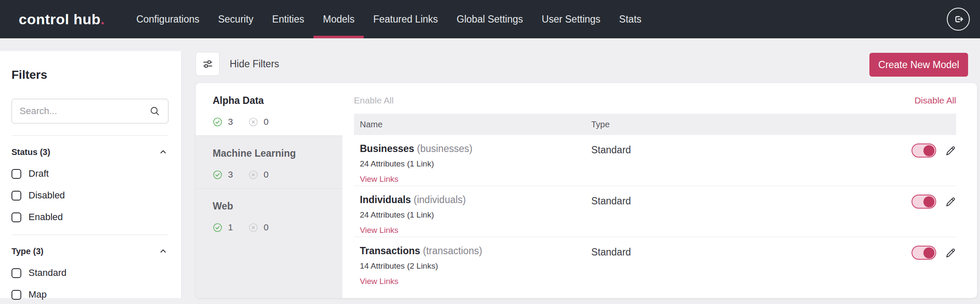 Image resolution: width=980 pixels, height=304 pixels. Describe the element at coordinates (31, 152) in the screenshot. I see `status-section-label: Status (3)` at that location.